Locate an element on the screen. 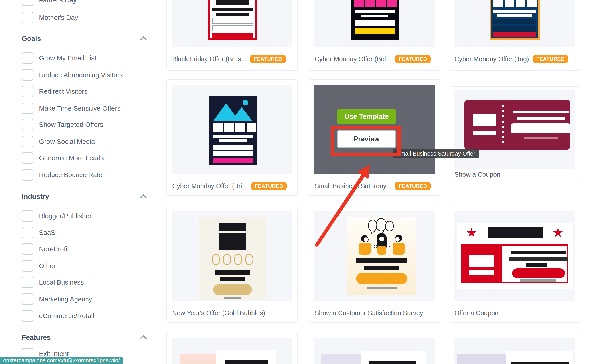  template-card-black-friday-offer: Black Friday Offer (Brus... FEATURED is located at coordinates (232, 36).